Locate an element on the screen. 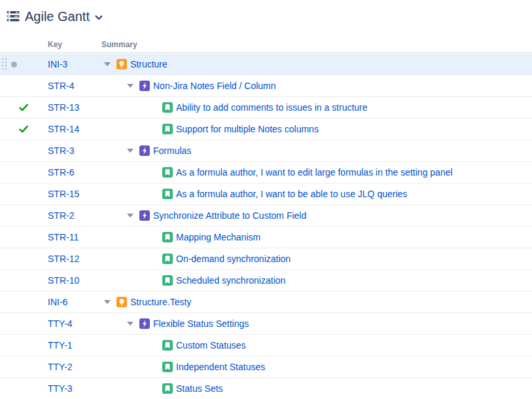 The height and width of the screenshot is (399, 532). drag-handle-icon is located at coordinates (5, 64).